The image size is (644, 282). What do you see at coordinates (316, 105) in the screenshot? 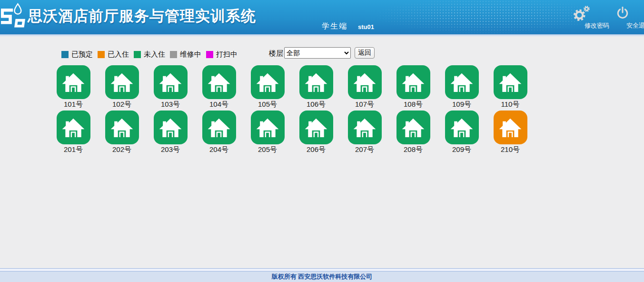
I see `room-number-label: 106号` at bounding box center [316, 105].